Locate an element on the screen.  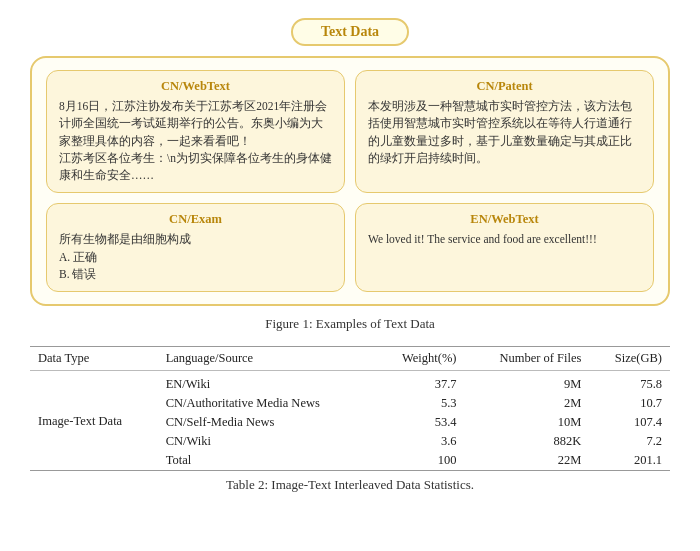
table-caption: Table 2: Image-Text Interleaved Data Sta… is located at coordinates (350, 485).